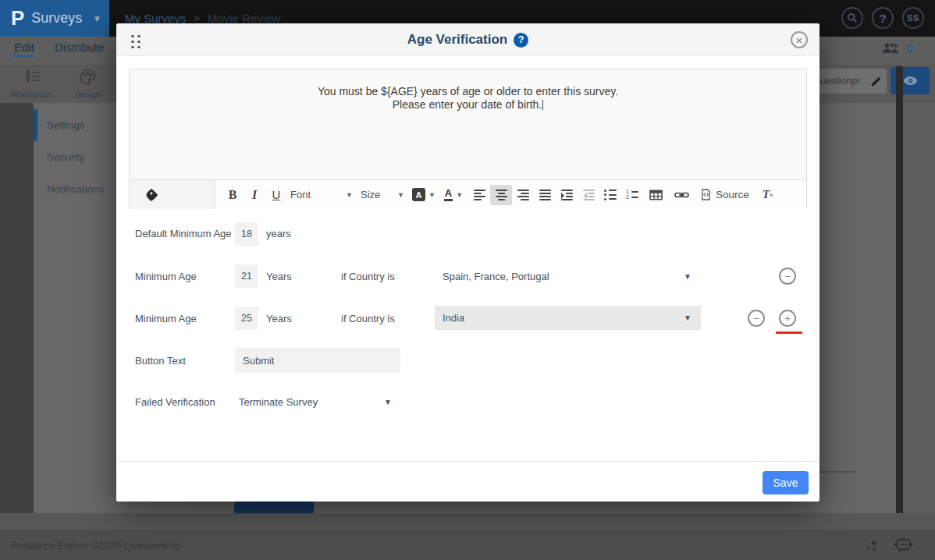 The height and width of the screenshot is (560, 935). I want to click on insert-table-button, so click(656, 195).